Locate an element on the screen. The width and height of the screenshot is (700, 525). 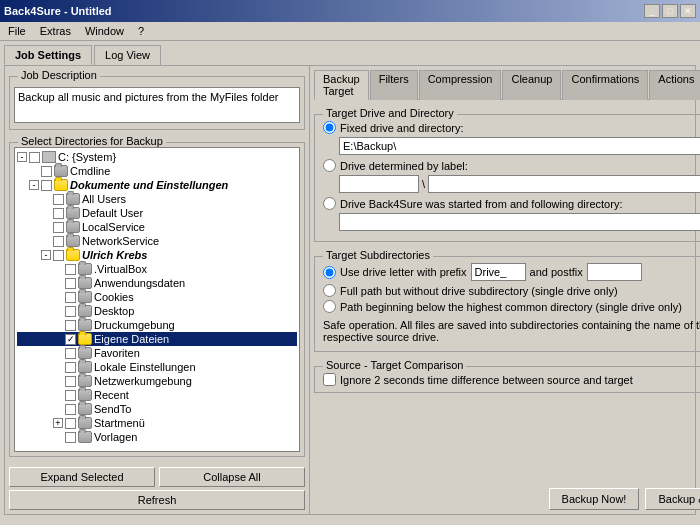
checkbox-lokale-einst is located at coordinates (70, 368).